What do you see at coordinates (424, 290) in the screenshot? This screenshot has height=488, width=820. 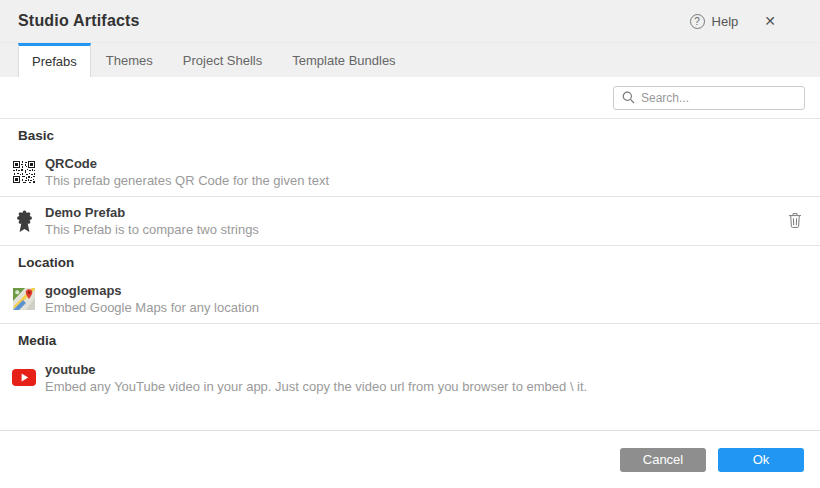 I see `item-title: googlemaps` at bounding box center [424, 290].